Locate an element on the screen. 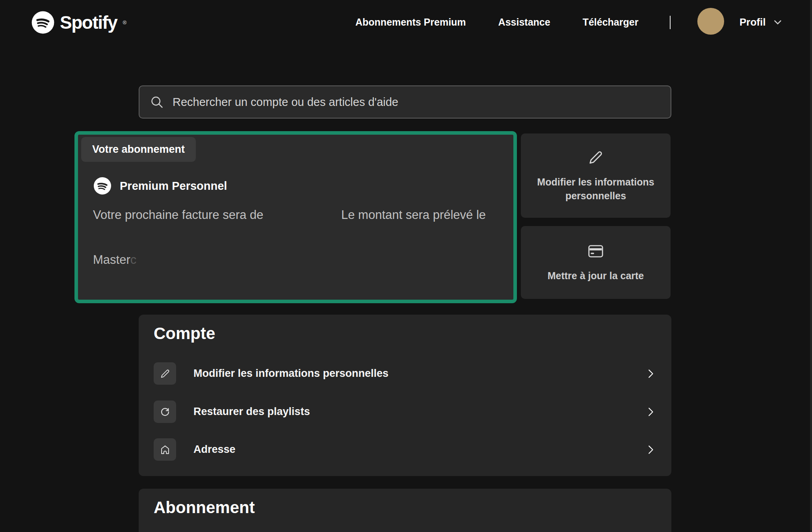  main-nav: Abonnements Premium Assistance Télécharg… is located at coordinates (497, 22).